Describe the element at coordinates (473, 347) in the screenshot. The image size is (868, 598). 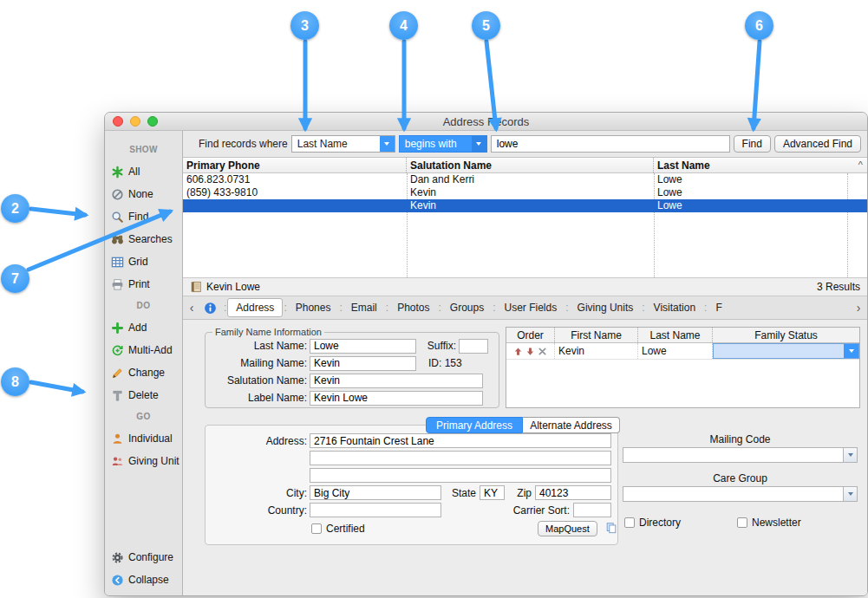
I see `suffix-field` at that location.